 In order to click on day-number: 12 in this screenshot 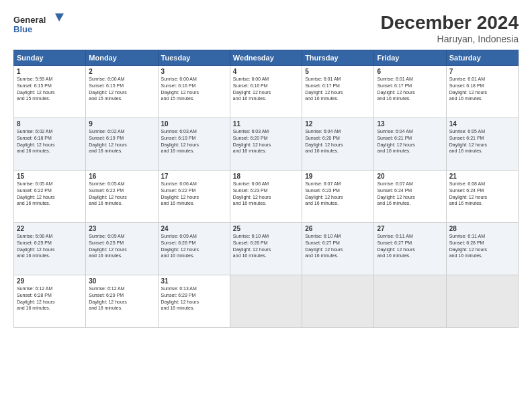, I will do `click(338, 124)`.